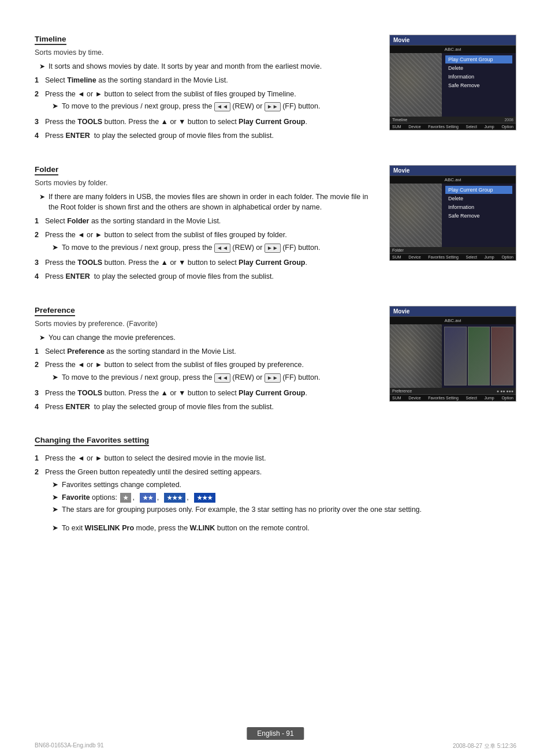  I want to click on tv-bottom-timeline: SUM Device Favorites Setting Select Jump…, so click(453, 126).